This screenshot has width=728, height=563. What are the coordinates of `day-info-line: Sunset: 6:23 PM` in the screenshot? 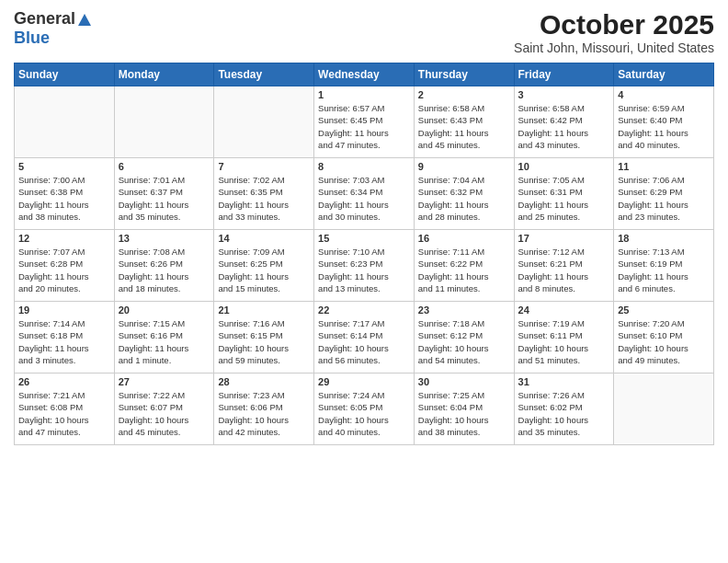 It's located at (350, 263).